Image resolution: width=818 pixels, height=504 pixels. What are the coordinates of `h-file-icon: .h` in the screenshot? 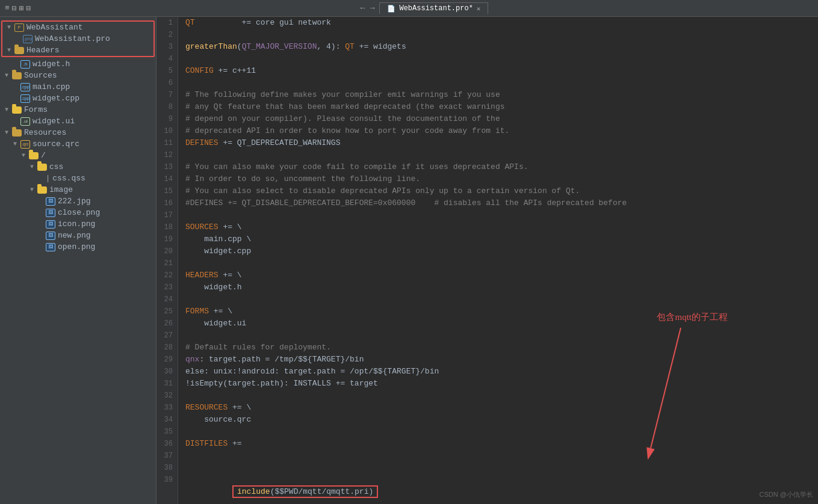 It's located at (25, 64).